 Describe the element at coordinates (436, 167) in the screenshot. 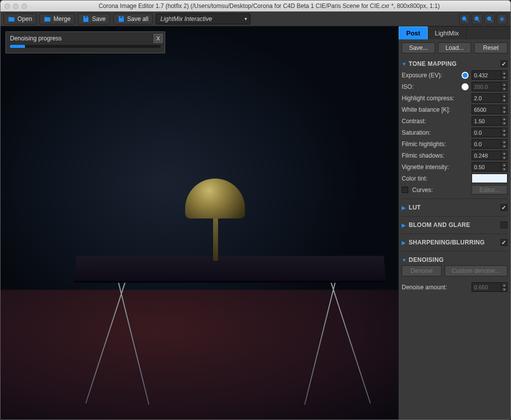

I see `vignette-label: Vignette intensity:` at that location.